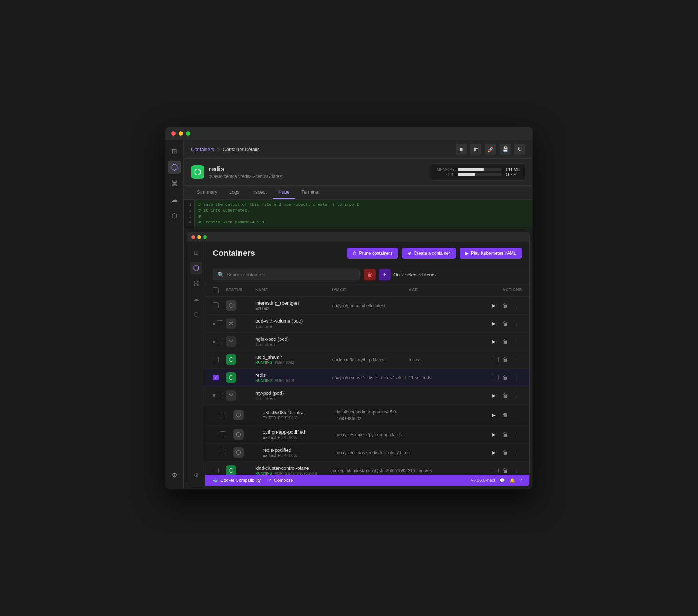 The image size is (698, 616). Describe the element at coordinates (512, 480) in the screenshot. I see `bell-icon: 🔔` at that location.